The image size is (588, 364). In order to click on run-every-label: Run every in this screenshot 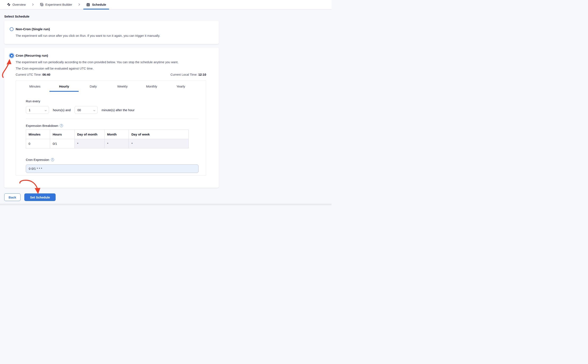, I will do `click(112, 101)`.